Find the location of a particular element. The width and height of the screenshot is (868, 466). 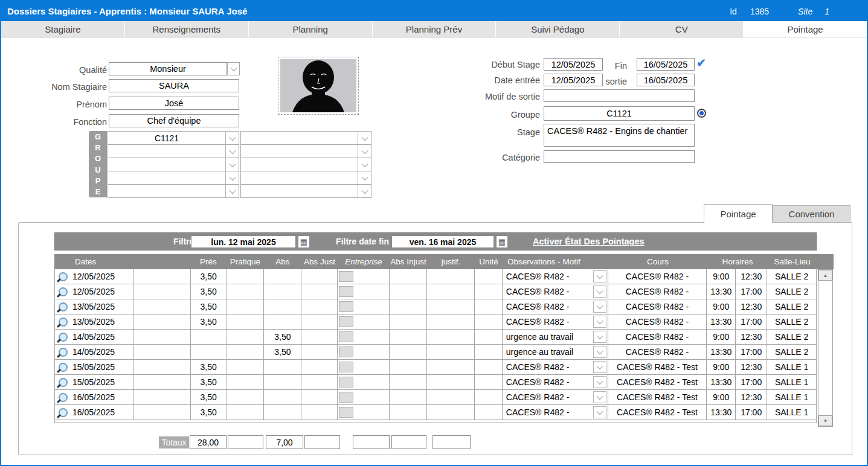

tab-planning: Planning is located at coordinates (310, 29).